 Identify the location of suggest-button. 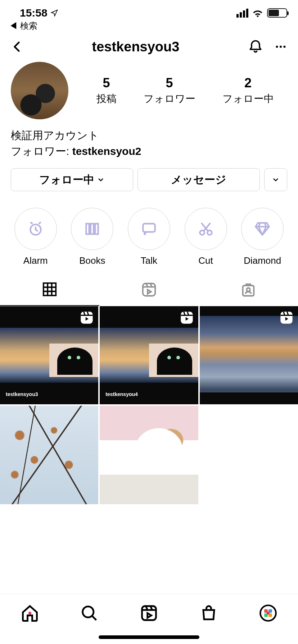
(276, 180).